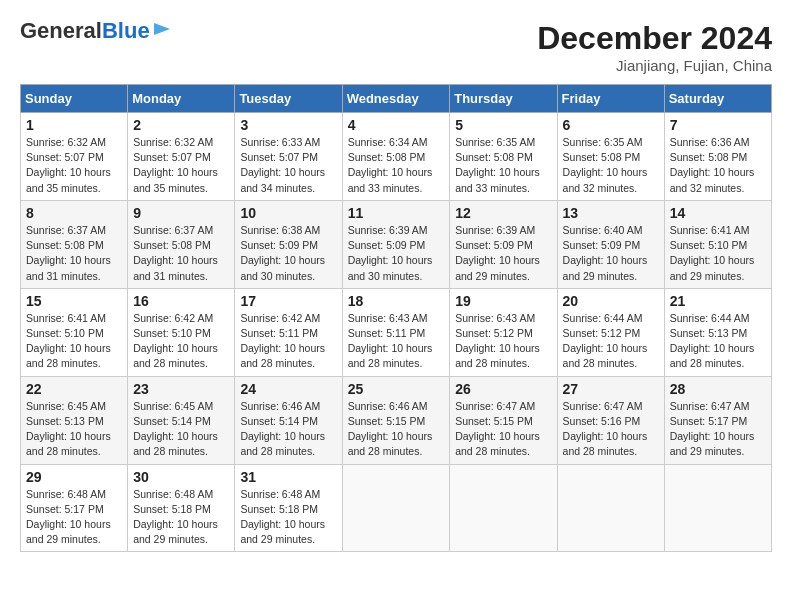 This screenshot has height=612, width=792. I want to click on table-row: 22Sunrise: 6:45 AM Sunset: 5:13 PM Dayli…, so click(74, 420).